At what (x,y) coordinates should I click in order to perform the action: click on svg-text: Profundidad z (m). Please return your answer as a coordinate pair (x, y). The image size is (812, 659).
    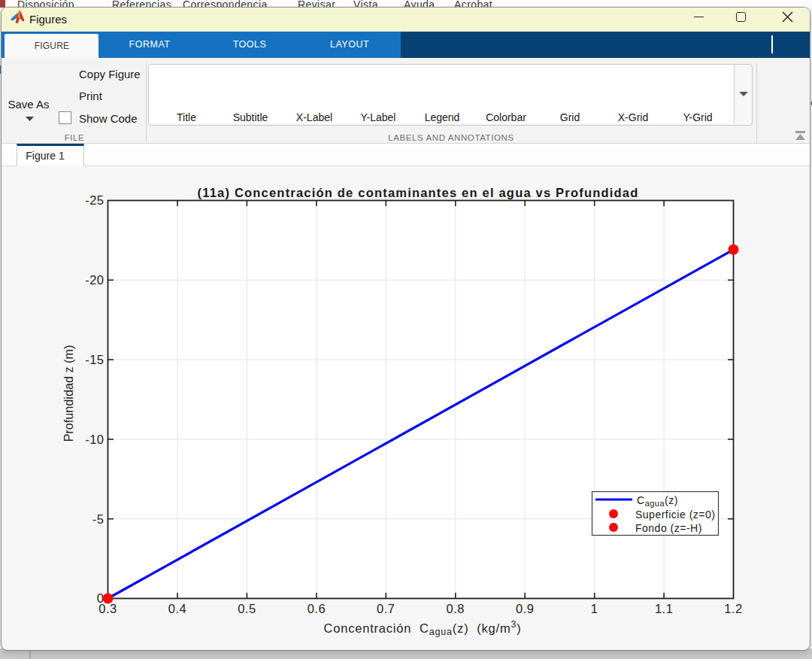
    Looking at the image, I should click on (68, 394).